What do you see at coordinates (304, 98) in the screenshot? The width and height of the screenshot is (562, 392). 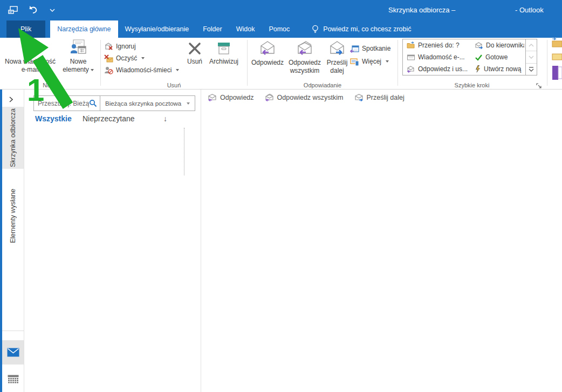 I see `reading-reply-all-button: Odpowiedz wszystkim` at bounding box center [304, 98].